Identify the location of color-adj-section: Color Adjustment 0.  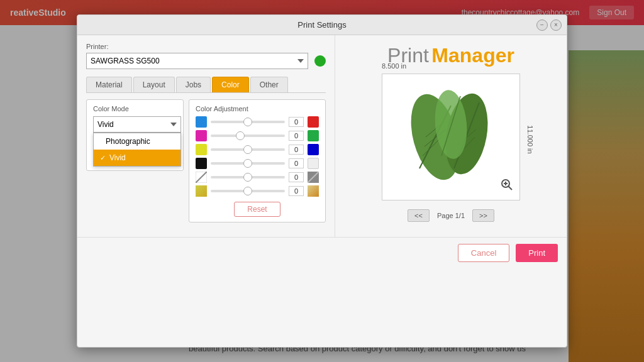
(257, 161).